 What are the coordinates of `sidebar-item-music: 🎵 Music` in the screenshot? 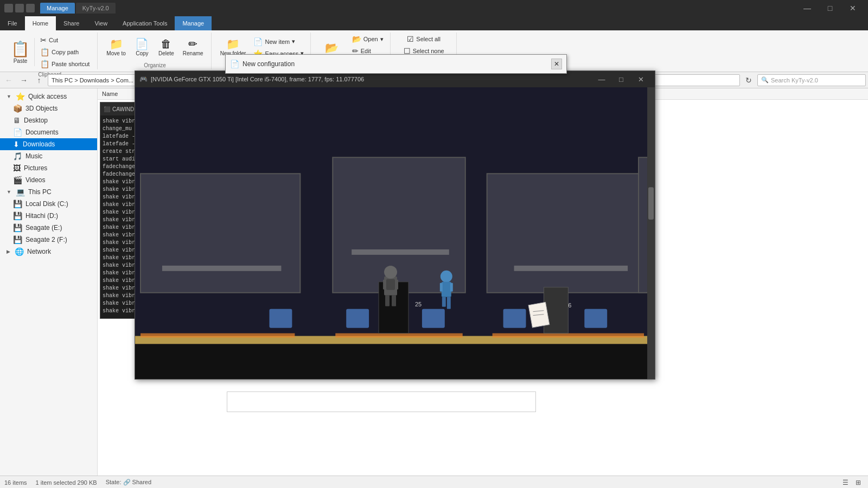 It's located at (49, 156).